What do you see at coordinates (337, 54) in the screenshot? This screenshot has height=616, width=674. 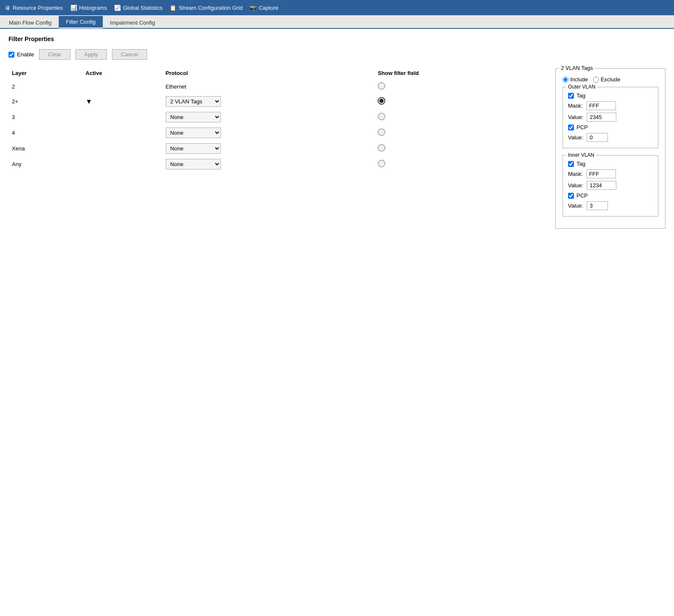 I see `filter-toolbar: Enable Clear Apply Cancel` at bounding box center [337, 54].